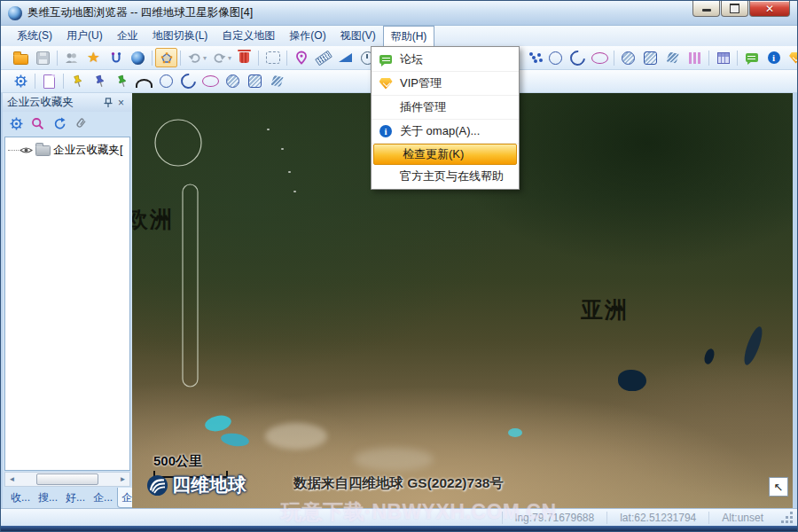 The image size is (798, 532). I want to click on sidebar-header: 企业云收藏夹 ×, so click(67, 103).